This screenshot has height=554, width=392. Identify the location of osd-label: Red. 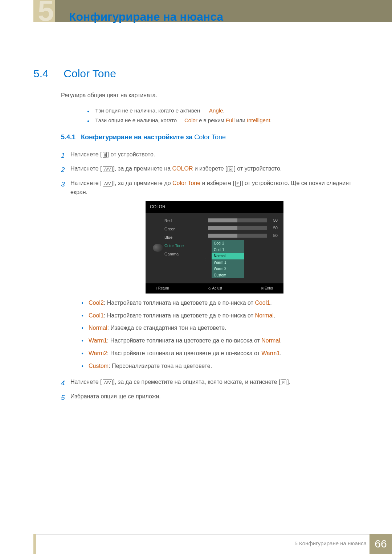
(184, 221).